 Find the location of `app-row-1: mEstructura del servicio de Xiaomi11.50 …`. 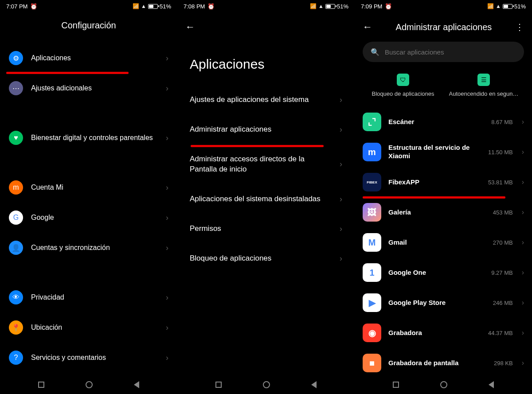

app-row-1: mEstructura del servicio de Xiaomi11.50 … is located at coordinates (443, 152).